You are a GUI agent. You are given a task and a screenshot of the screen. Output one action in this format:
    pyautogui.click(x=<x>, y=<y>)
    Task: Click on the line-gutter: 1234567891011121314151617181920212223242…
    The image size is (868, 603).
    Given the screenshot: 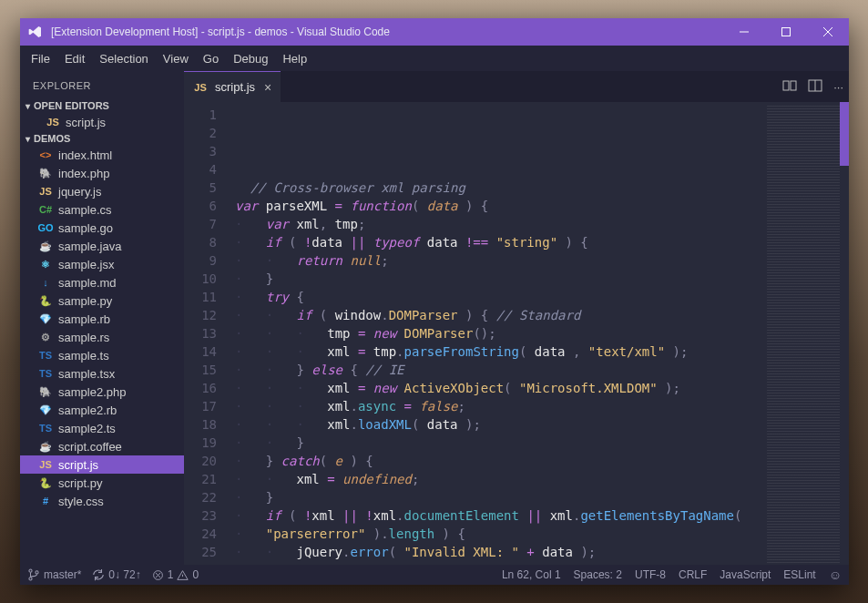 What is the action you would take?
    pyautogui.click(x=205, y=333)
    